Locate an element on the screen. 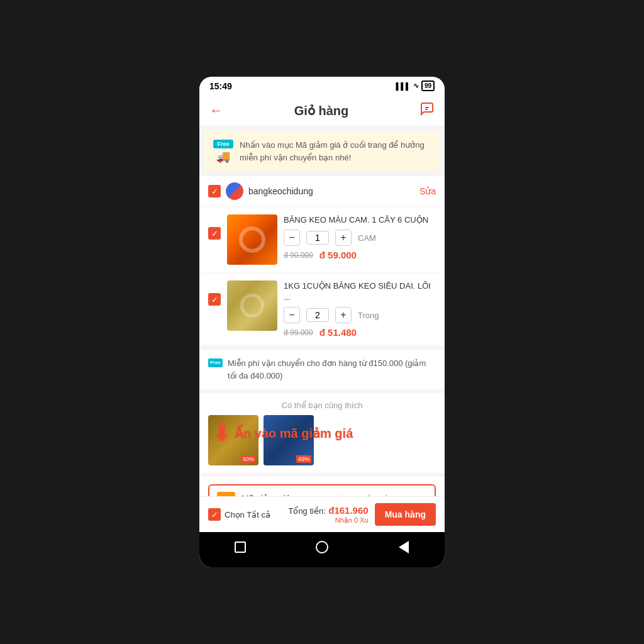 The width and height of the screenshot is (644, 644). shop-name: bangkeochidung is located at coordinates (280, 191).